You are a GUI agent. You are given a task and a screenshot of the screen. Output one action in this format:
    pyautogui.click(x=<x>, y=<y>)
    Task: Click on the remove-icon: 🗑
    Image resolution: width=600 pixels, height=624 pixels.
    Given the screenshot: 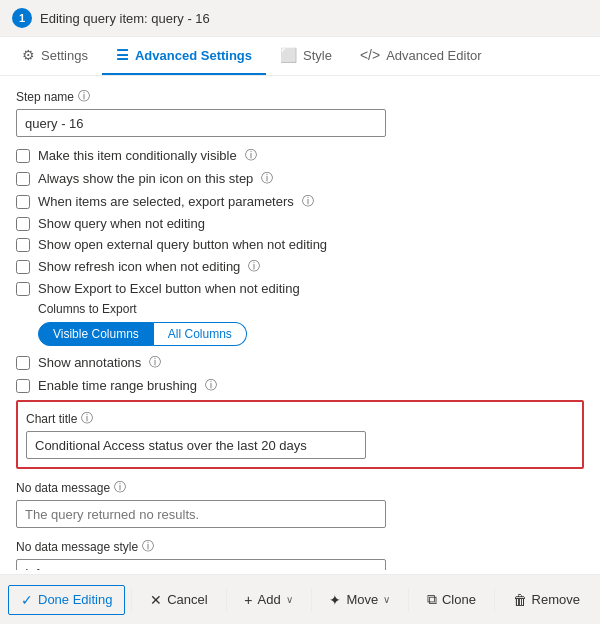 What is the action you would take?
    pyautogui.click(x=520, y=600)
    